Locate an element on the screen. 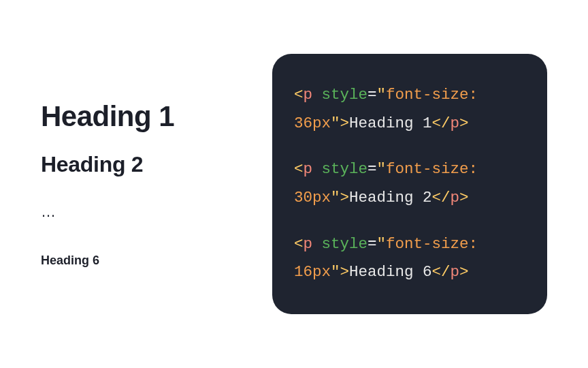 The image size is (588, 368). ellipsis: … is located at coordinates (143, 212).